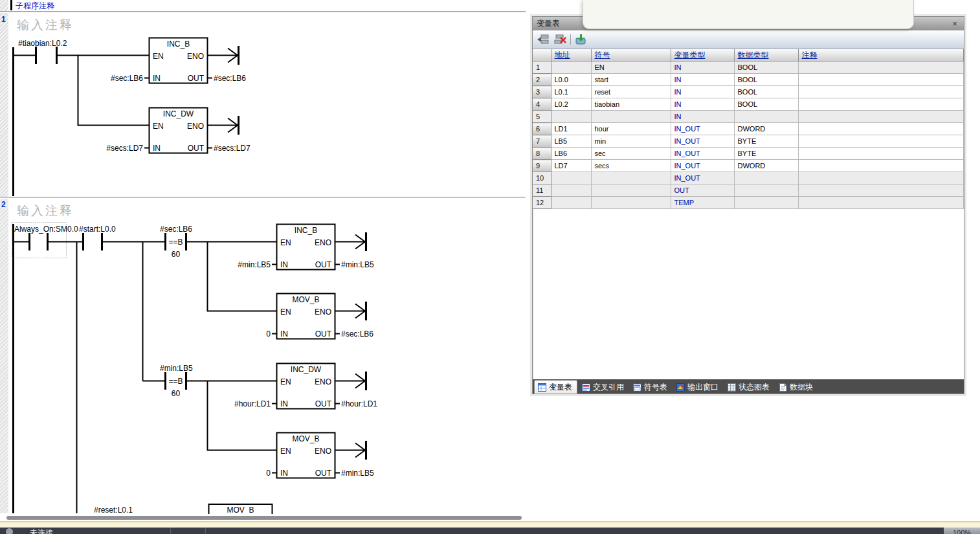  I want to click on cell-var-type: TEMP, so click(702, 203).